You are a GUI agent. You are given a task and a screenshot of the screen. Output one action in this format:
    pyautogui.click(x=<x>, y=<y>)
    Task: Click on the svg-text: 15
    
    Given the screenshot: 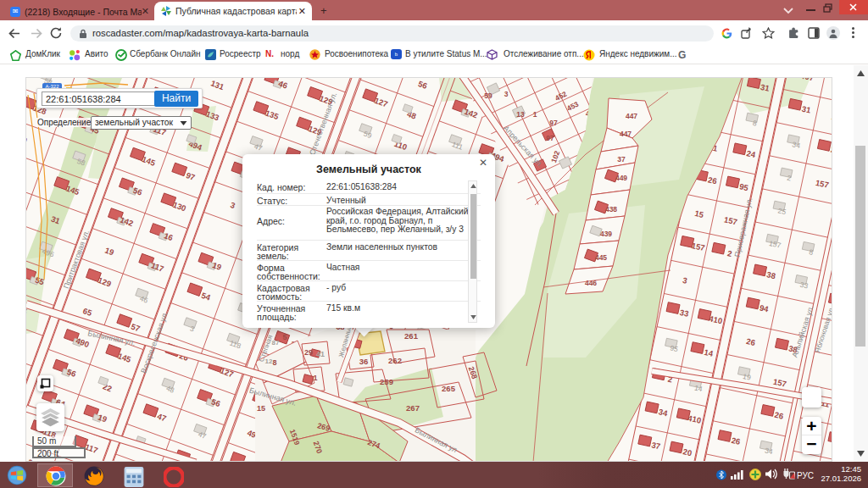 What is the action you would take?
    pyautogui.click(x=261, y=408)
    